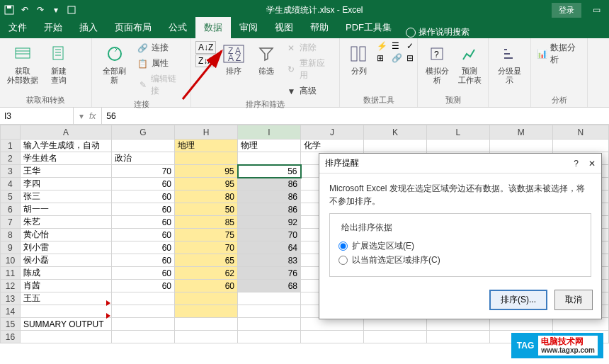 This screenshot has width=609, height=364. Describe the element at coordinates (11, 235) in the screenshot. I see `row-header: 8` at that location.